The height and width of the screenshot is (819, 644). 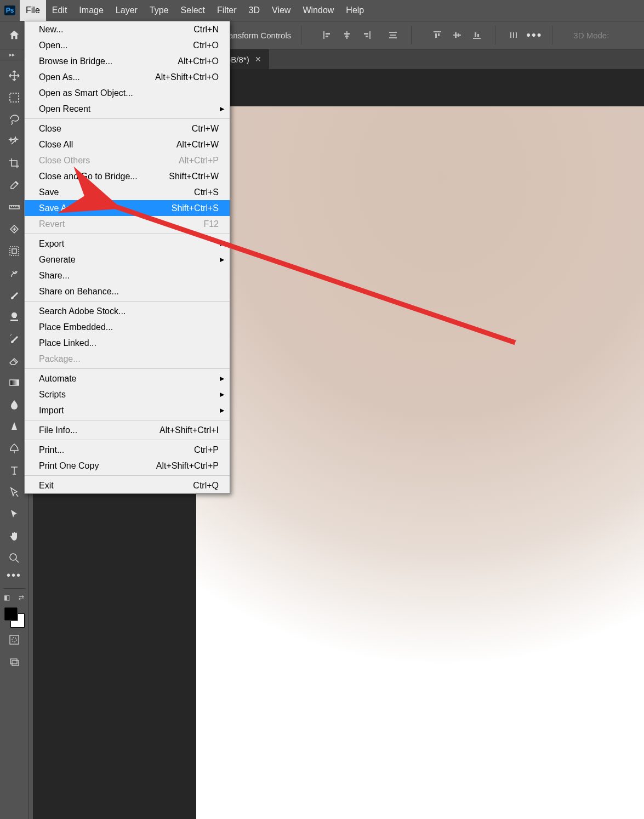 What do you see at coordinates (477, 35) in the screenshot?
I see `align-bottom-icon` at bounding box center [477, 35].